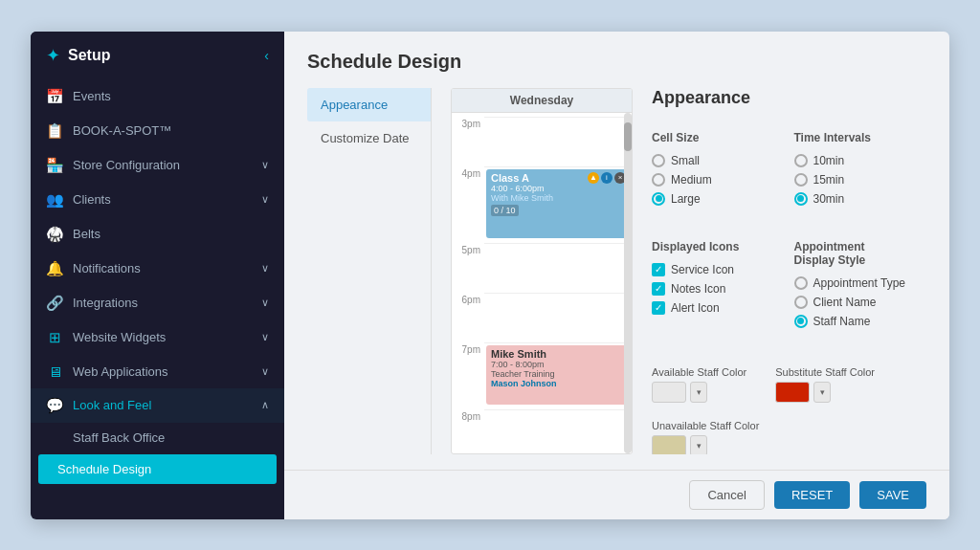  I want to click on staff-name: Staff Name, so click(852, 321).